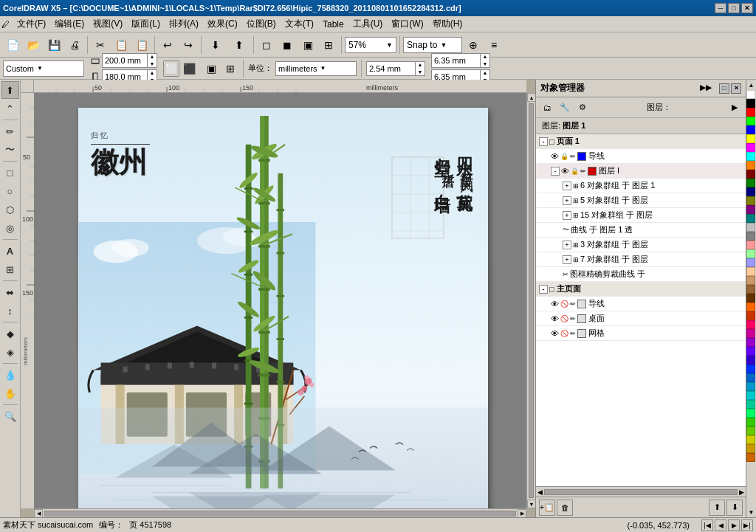  What do you see at coordinates (329, 45) in the screenshot?
I see `tb-icon4: ⊞` at bounding box center [329, 45].